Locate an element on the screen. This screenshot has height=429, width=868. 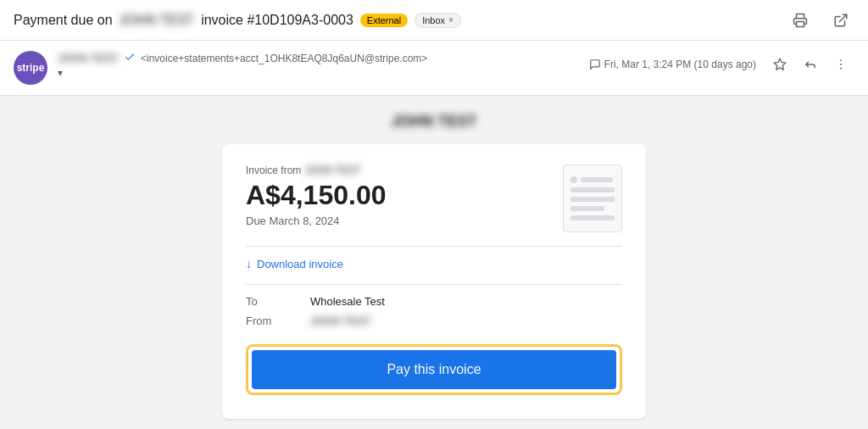
invoice-from-label: Invoice from JOHN TEST is located at coordinates (315, 170).